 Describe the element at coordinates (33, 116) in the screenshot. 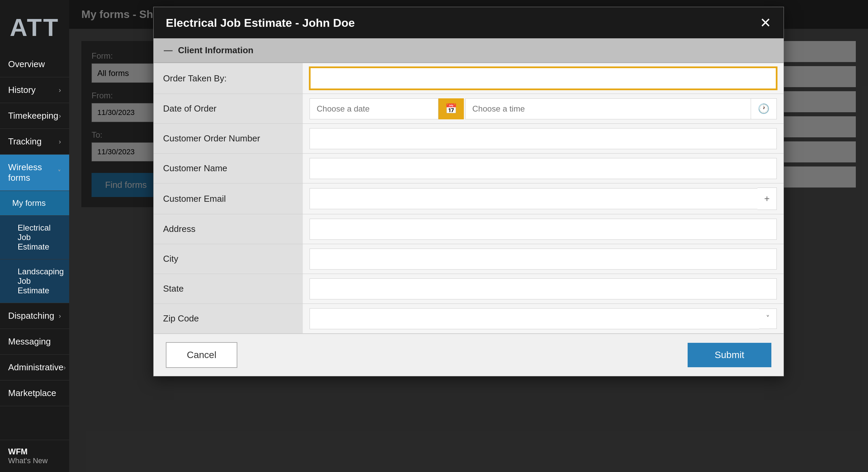

I see `sidebar-item-label: Timekeeping` at that location.